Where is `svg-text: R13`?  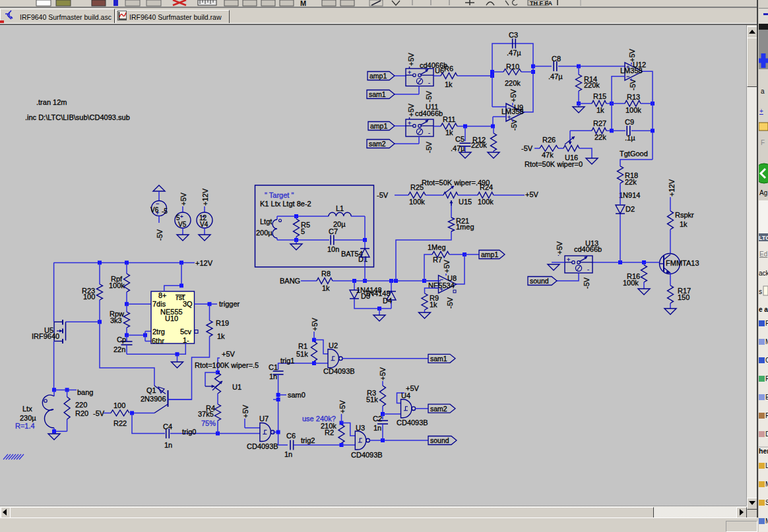 svg-text: R13 is located at coordinates (633, 97).